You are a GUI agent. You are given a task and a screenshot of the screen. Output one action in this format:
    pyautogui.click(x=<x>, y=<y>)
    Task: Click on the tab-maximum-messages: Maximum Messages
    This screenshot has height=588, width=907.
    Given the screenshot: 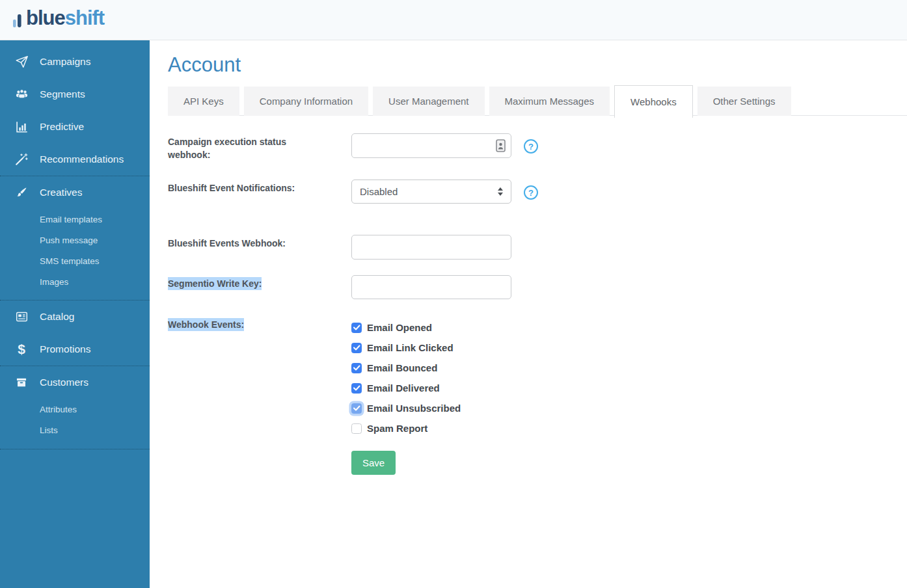 What is the action you would take?
    pyautogui.click(x=550, y=101)
    